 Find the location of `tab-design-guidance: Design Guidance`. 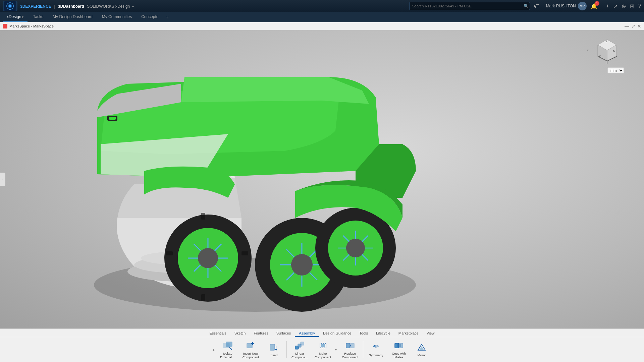

tab-design-guidance: Design Guidance is located at coordinates (337, 334).